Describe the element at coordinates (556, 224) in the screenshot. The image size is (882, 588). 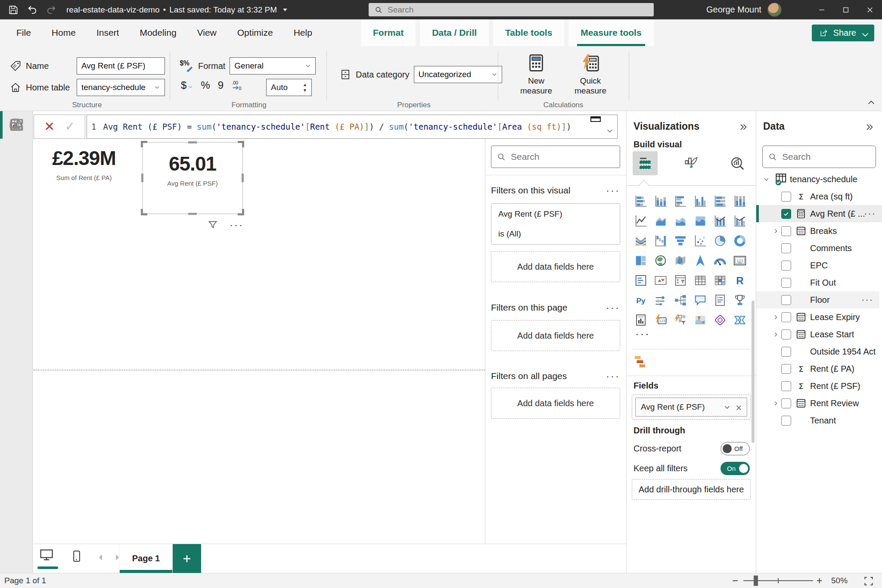
I see `filter-card-avg-rent: Avg Rent (£ PSF) is (All)` at that location.